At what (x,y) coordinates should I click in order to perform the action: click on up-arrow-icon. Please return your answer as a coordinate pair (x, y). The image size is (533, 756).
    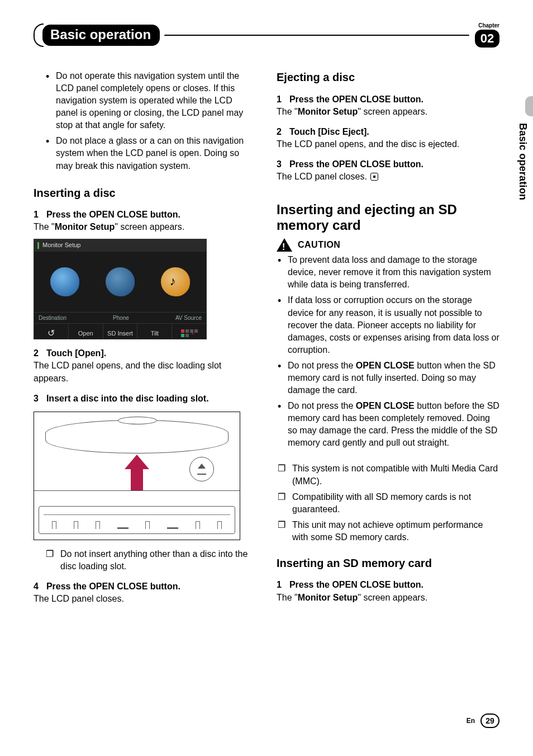
    Looking at the image, I should click on (137, 472).